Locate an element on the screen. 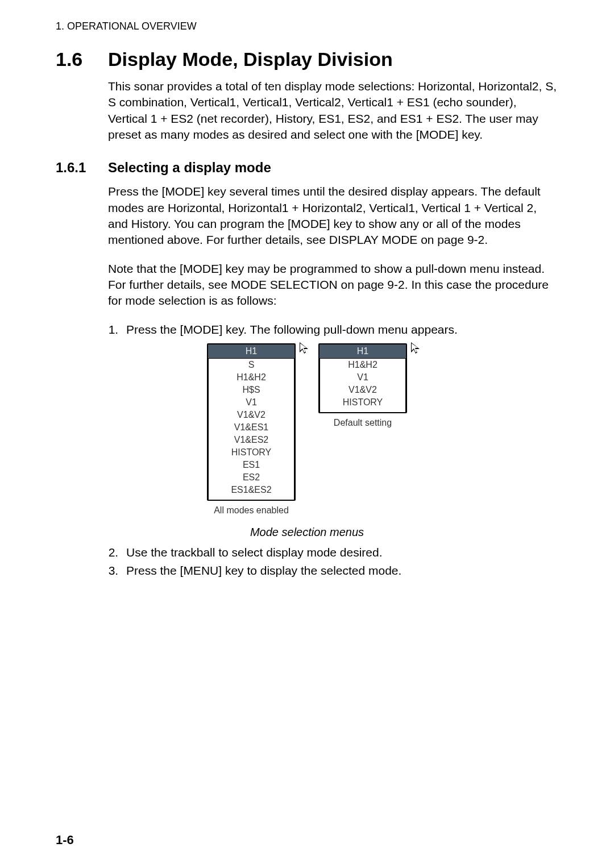  subsection-para-1: Press the [MODE] key several times until… is located at coordinates (333, 216).